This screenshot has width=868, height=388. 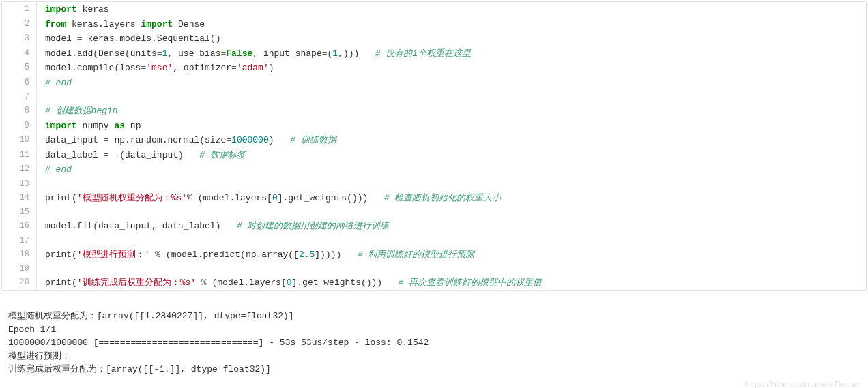 What do you see at coordinates (19, 54) in the screenshot?
I see `line-number: 4` at bounding box center [19, 54].